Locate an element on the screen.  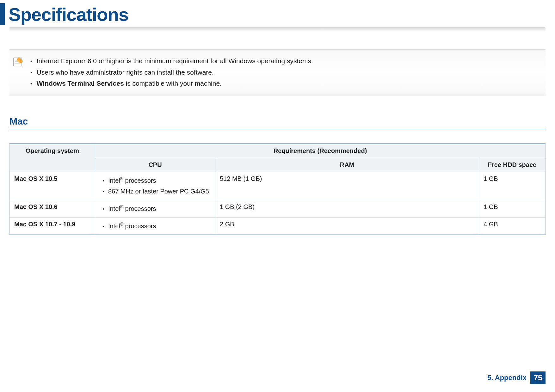
cpu-item: 867 MHz or faster Power PC G4/G5 is located at coordinates (157, 191).